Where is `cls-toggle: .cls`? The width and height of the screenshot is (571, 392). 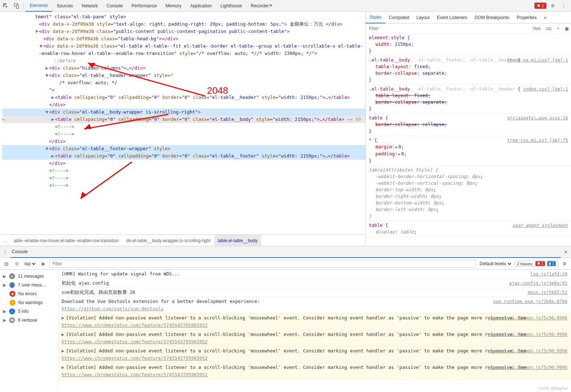
cls-toggle: .cls is located at coordinates (548, 29).